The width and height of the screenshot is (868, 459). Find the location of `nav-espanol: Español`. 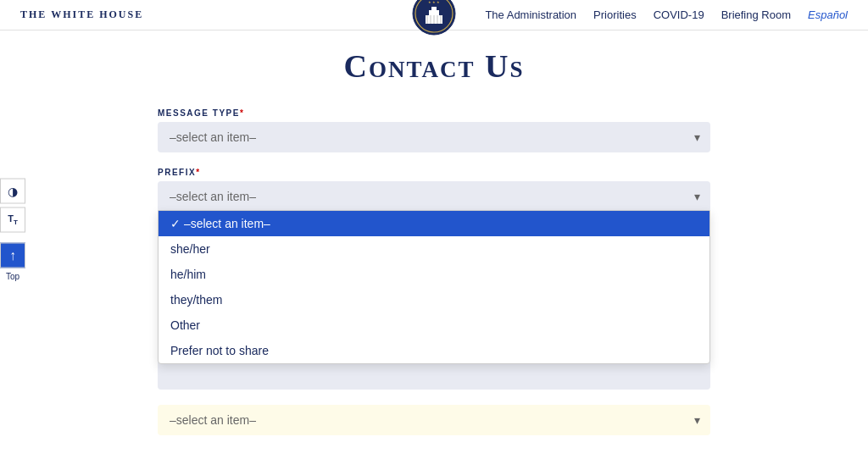

nav-espanol: Español is located at coordinates (827, 15).